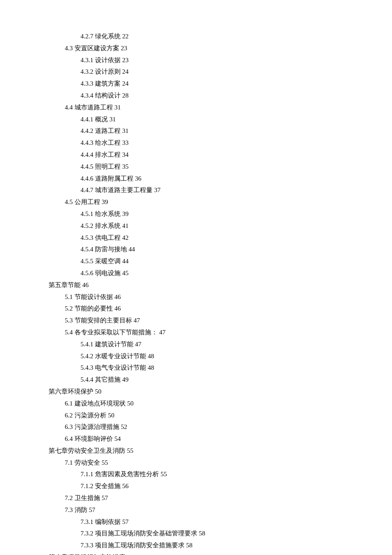 This screenshot has width=392, height=555. Describe the element at coordinates (220, 49) in the screenshot. I see `toc-entry: 4.3 安置区建设方案23` at that location.